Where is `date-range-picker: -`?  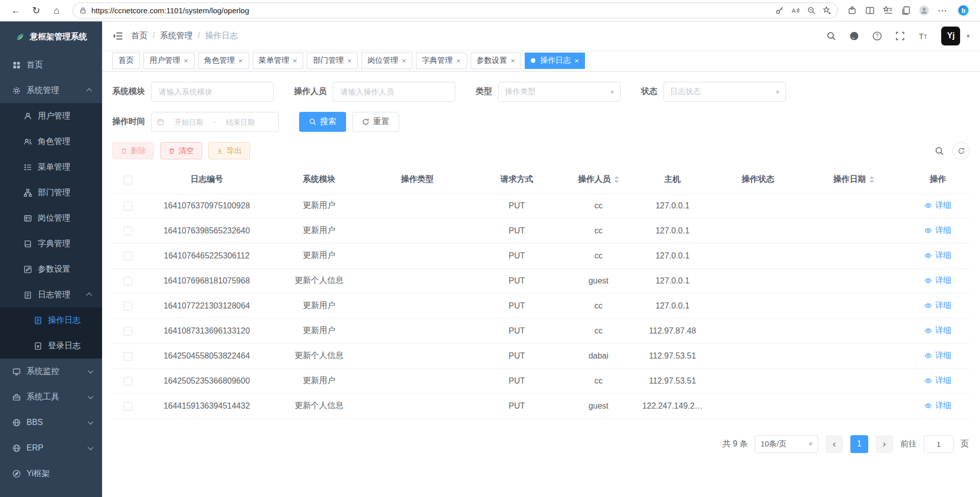 date-range-picker: - is located at coordinates (215, 122).